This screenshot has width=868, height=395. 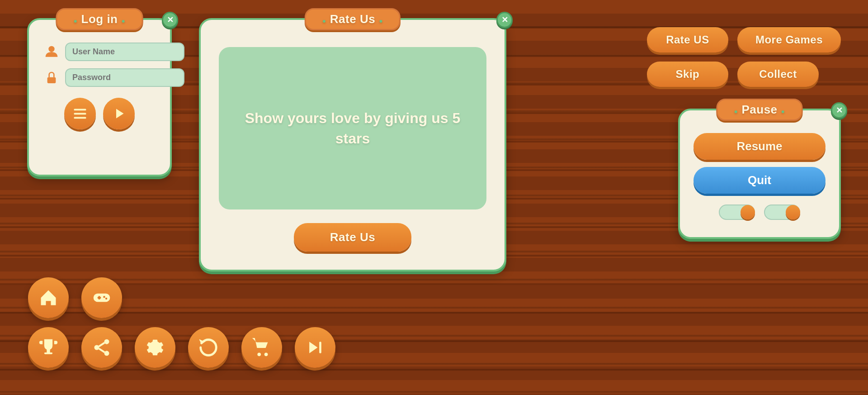 I want to click on login-close-button: ✕, so click(x=170, y=20).